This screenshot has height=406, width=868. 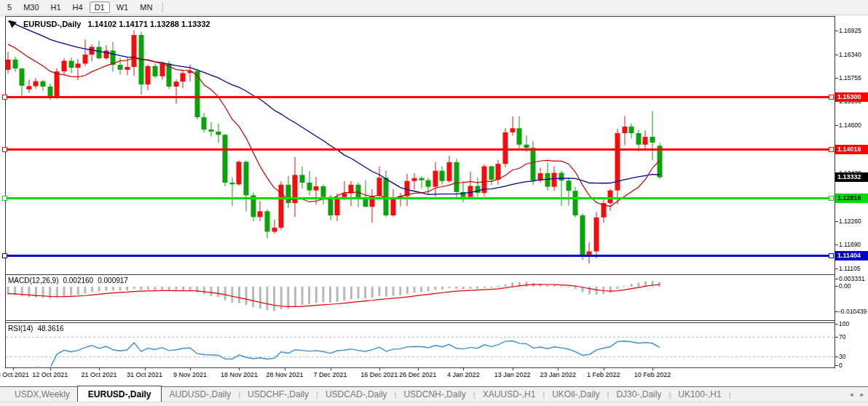 I want to click on timeframe-toolbar: 5M30H1H4D1W1MN, so click(x=434, y=7).